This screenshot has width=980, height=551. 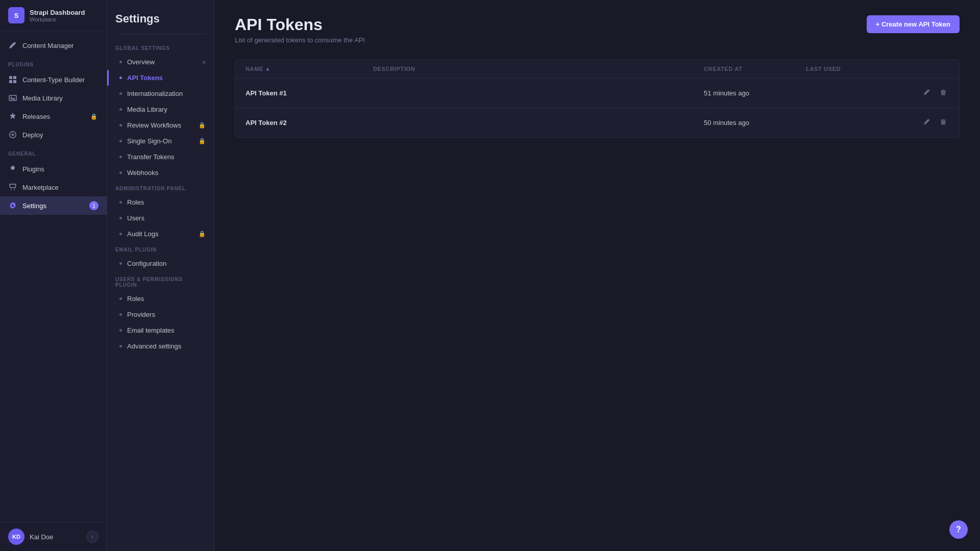 What do you see at coordinates (160, 78) in the screenshot?
I see `settings-item-api-tokens: API Tokens` at bounding box center [160, 78].